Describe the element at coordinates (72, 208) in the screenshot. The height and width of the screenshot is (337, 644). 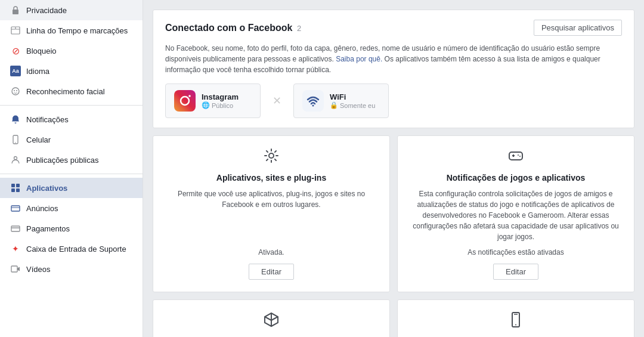
I see `sidebar-item-anuncios: Anúncios` at that location.